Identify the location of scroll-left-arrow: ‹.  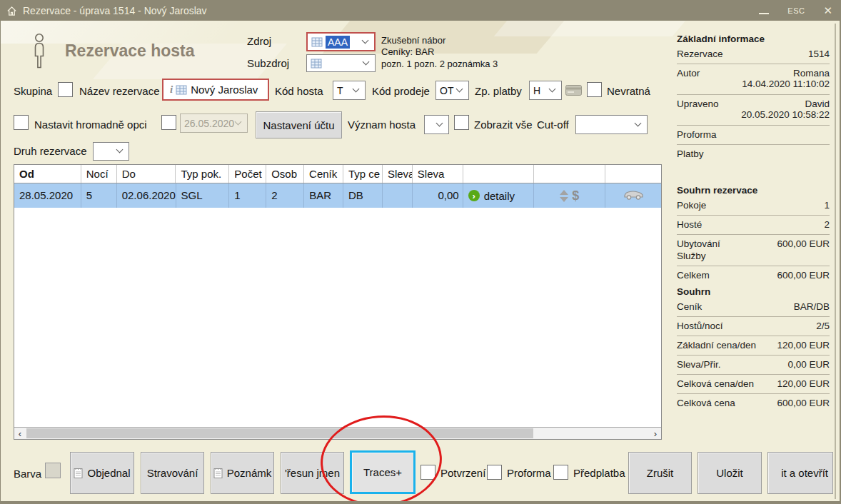
(20, 433).